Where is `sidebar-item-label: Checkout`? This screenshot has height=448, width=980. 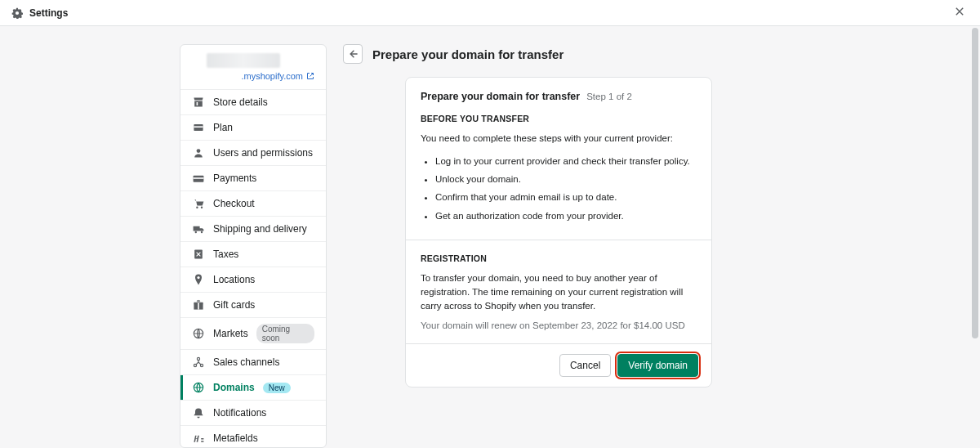 sidebar-item-label: Checkout is located at coordinates (234, 204).